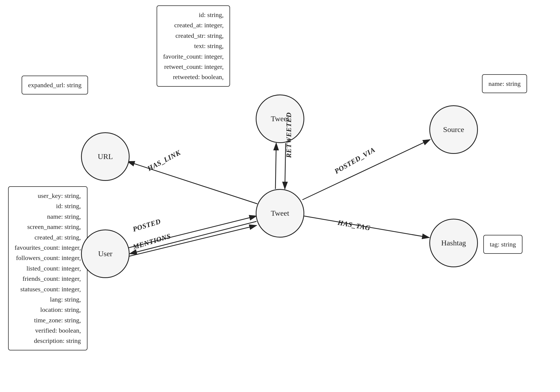 The width and height of the screenshot is (560, 392). I want to click on edge-label-retweeted: RETWEETED, so click(289, 135).